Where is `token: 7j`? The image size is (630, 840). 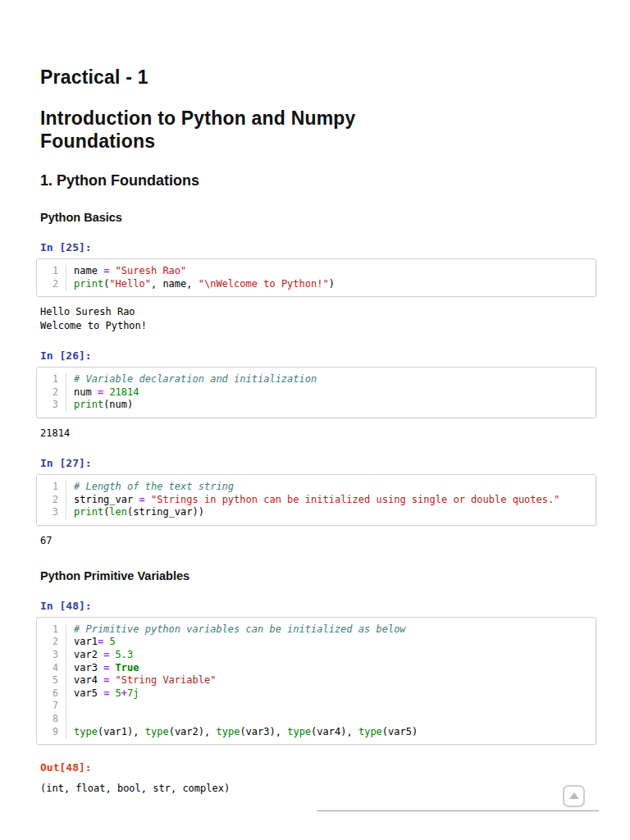 token: 7j is located at coordinates (133, 693).